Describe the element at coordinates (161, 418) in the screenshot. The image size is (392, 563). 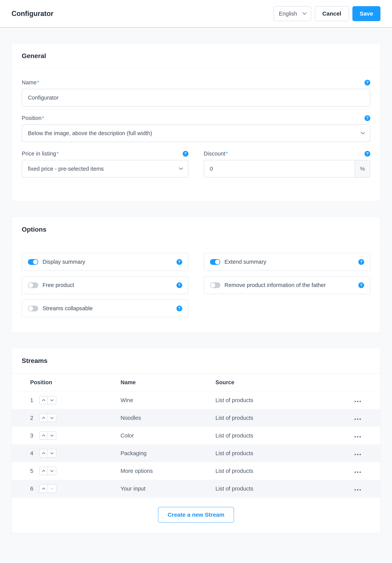
I see `stream-name: Noodles` at that location.